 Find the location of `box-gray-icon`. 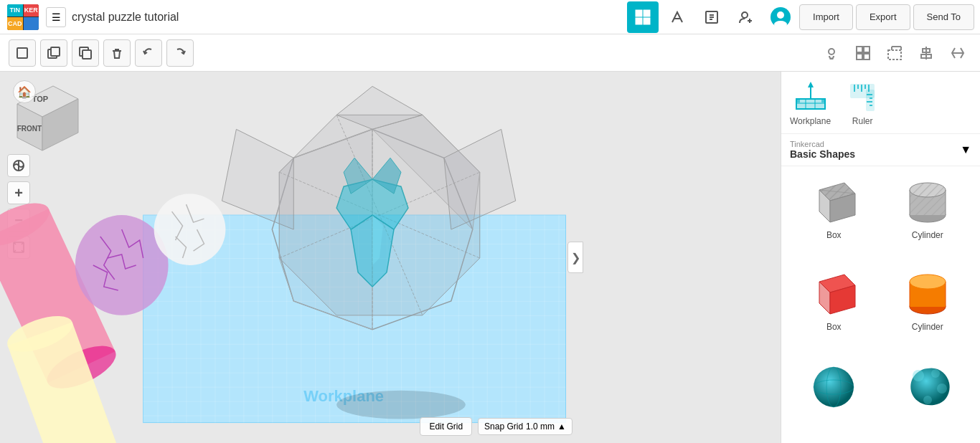

box-gray-icon is located at coordinates (834, 202).